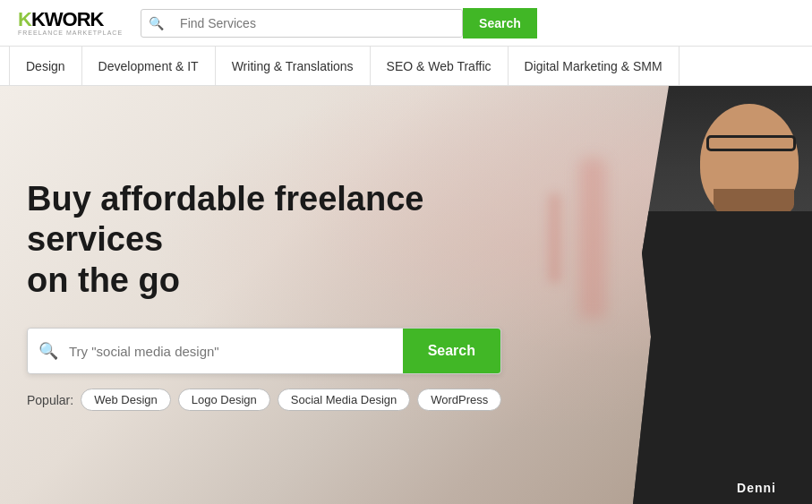  What do you see at coordinates (156, 23) in the screenshot?
I see `search-icon: 🔍` at bounding box center [156, 23].